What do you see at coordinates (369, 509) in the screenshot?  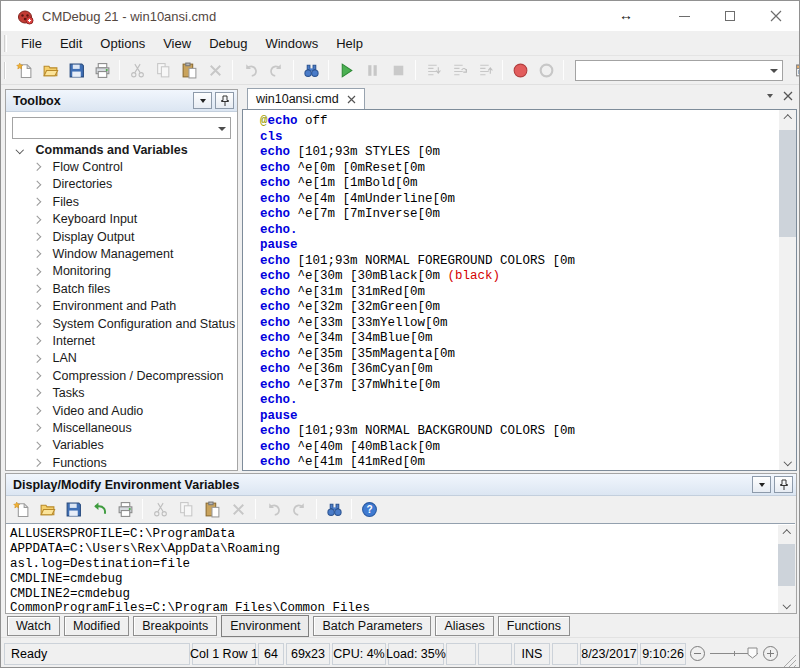 I see `help-button: ?` at bounding box center [369, 509].